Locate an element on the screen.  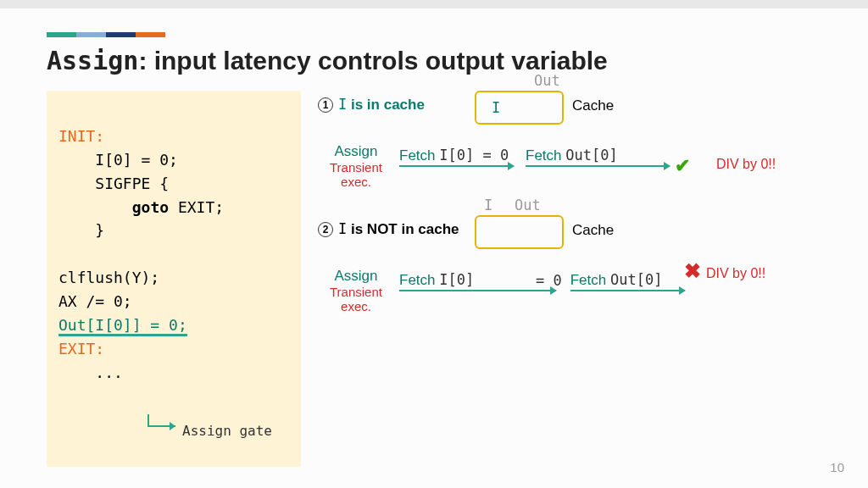
timeline-2: Assign Transient exec. Fetch I[0] = 0 Fe… is located at coordinates (502, 291).